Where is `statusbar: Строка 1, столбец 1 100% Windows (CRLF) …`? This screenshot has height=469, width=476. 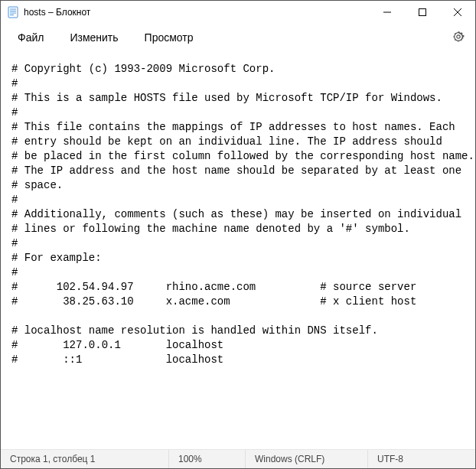
statusbar: Строка 1, столбец 1 100% Windows (CRLF) … is located at coordinates (238, 459).